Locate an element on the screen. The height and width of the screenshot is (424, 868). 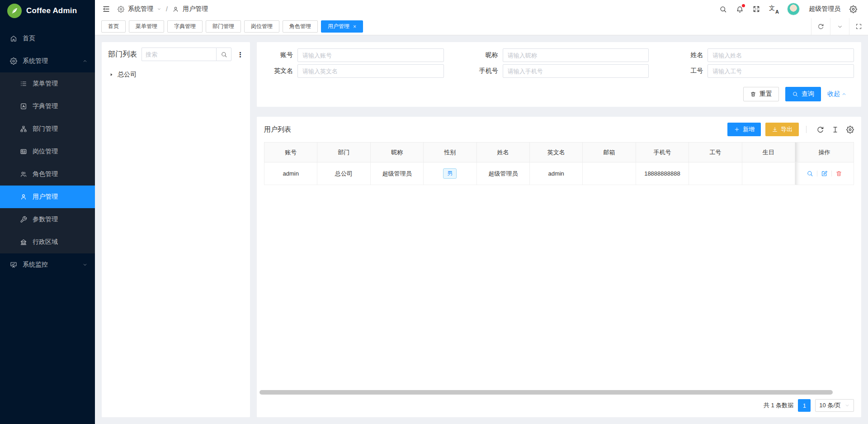
menu-fold-icon is located at coordinates (106, 9).